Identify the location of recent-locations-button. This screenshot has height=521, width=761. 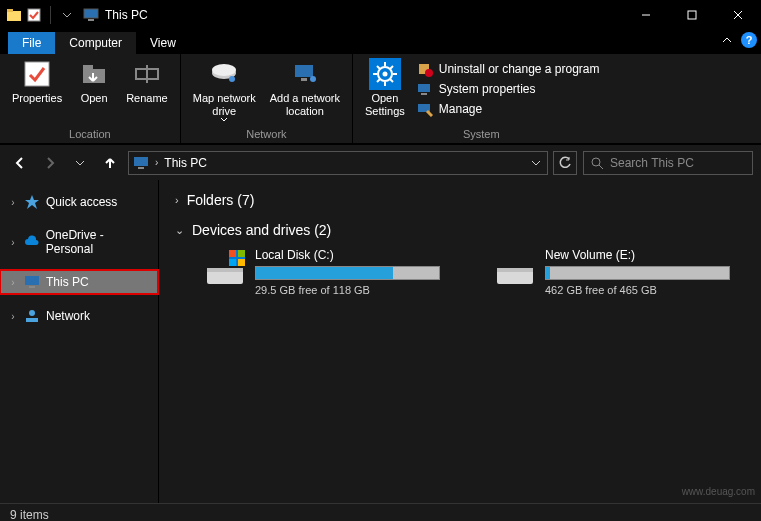
(80, 163).